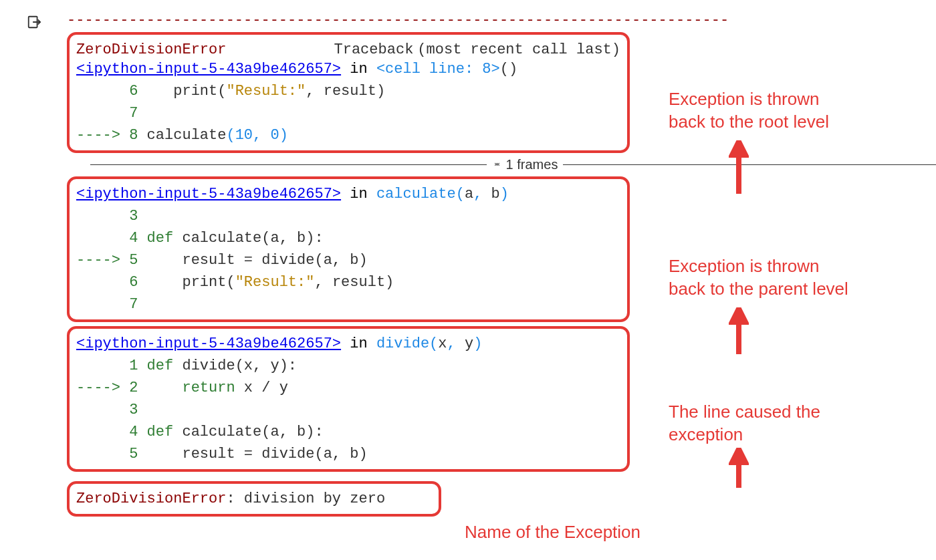  What do you see at coordinates (34, 24) in the screenshot?
I see `output-indicator-icon` at bounding box center [34, 24].